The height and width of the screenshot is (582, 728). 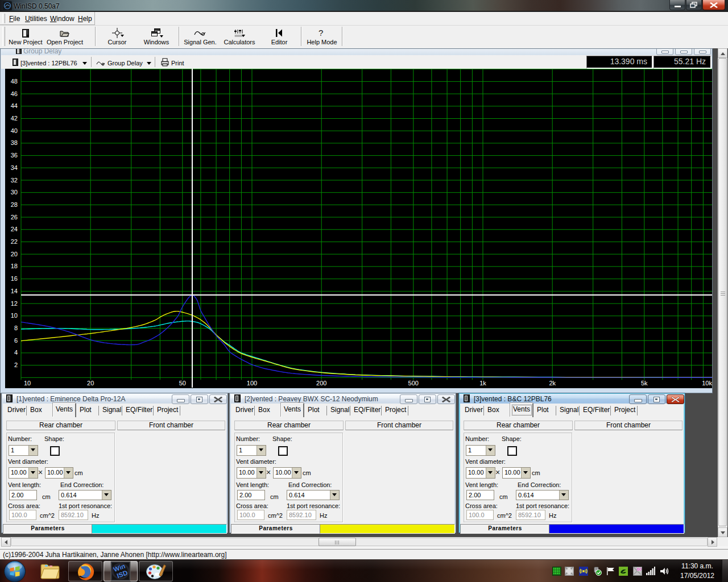 What do you see at coordinates (413, 383) in the screenshot?
I see `svg-text: 500` at bounding box center [413, 383].